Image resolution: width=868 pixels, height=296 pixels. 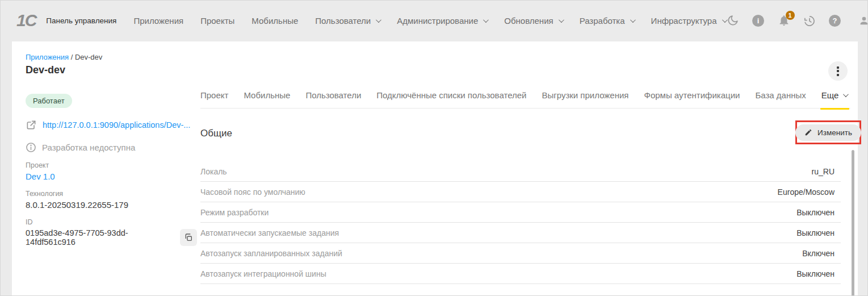 I want to click on settings-row-integration-bus: Автозапуск интеграционной шины Выключен, so click(x=521, y=274).